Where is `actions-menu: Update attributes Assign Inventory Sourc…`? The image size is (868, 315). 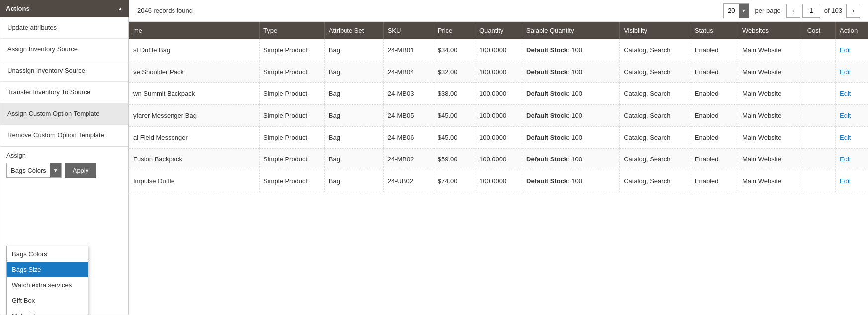
actions-menu: Update attributes Assign Inventory Sourc… is located at coordinates (65, 166).